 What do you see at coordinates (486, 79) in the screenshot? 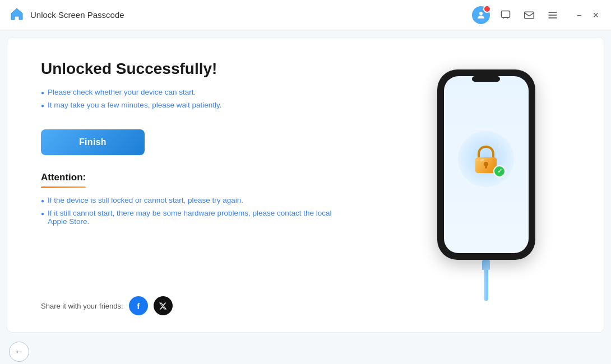
I see `phone-notch` at bounding box center [486, 79].